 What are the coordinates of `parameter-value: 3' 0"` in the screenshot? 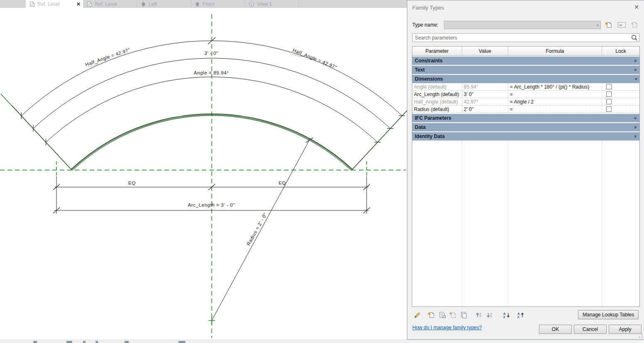 It's located at (485, 94).